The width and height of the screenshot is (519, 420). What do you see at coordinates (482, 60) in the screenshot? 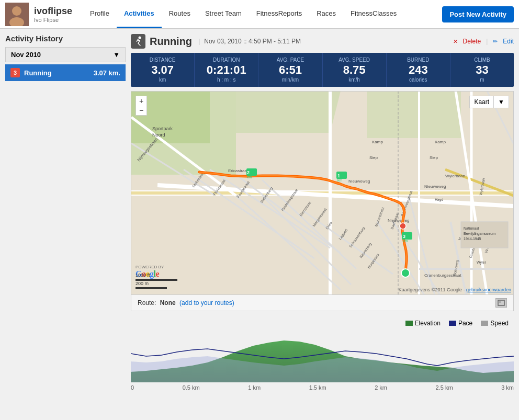
I see `stat-climb-label: Climb` at bounding box center [482, 60].